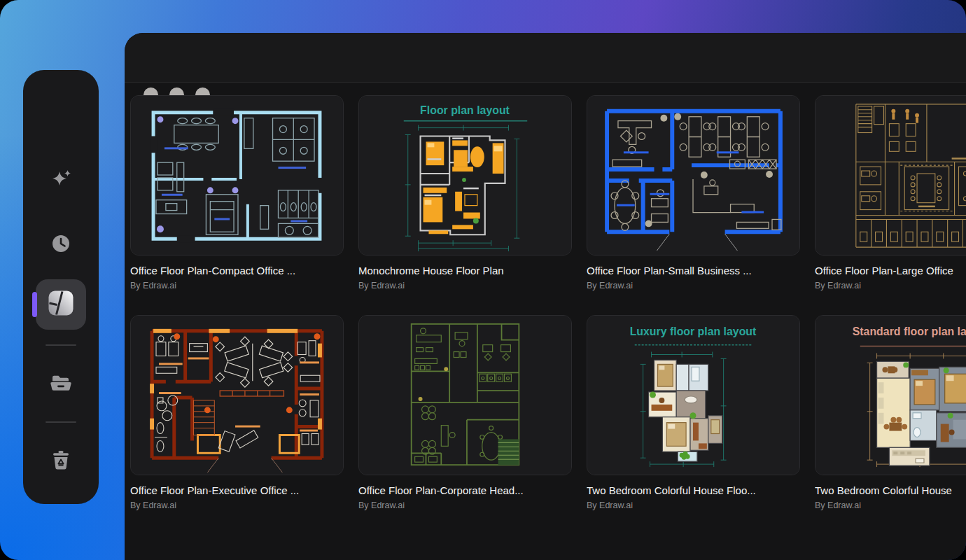 This screenshot has height=560, width=966. What do you see at coordinates (237, 175) in the screenshot?
I see `compact-office-thumbnail` at bounding box center [237, 175].